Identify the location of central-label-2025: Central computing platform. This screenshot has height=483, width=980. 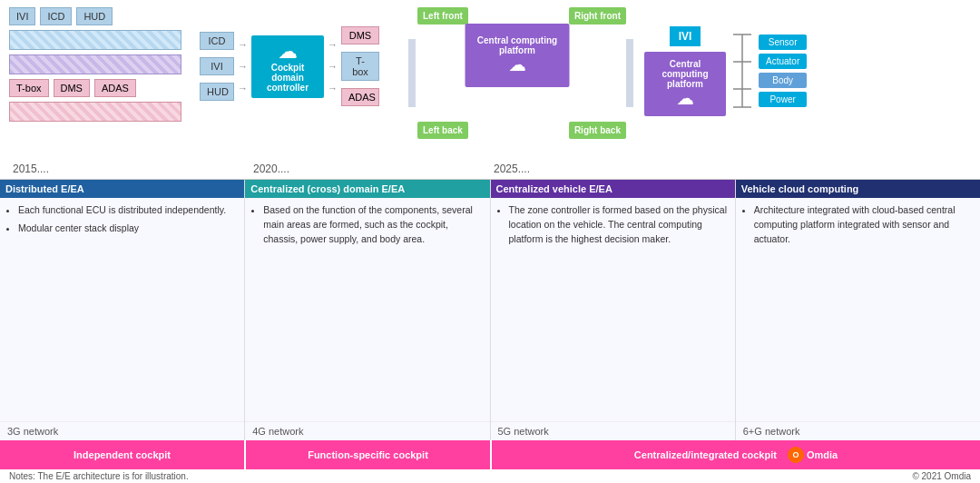
(517, 45).